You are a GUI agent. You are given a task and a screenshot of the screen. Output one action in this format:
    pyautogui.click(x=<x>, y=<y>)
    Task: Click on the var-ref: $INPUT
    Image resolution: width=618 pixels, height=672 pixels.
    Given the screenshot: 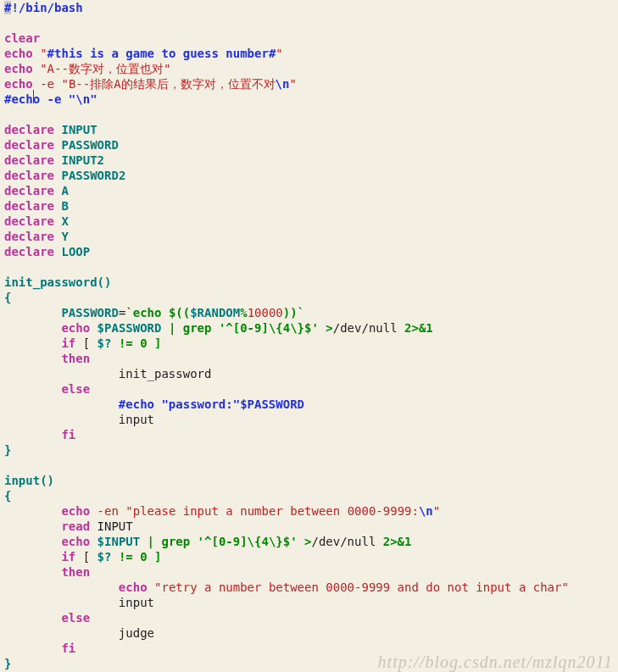 What is the action you would take?
    pyautogui.click(x=119, y=541)
    